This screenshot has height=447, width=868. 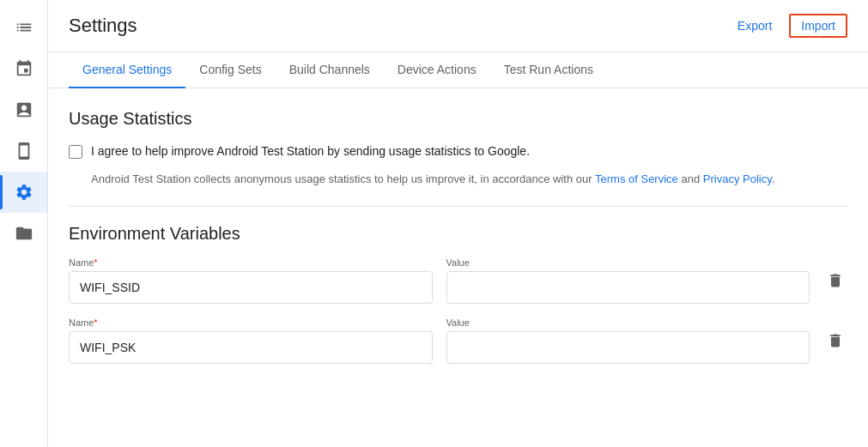 I want to click on sidebar-item-settings, so click(x=24, y=192).